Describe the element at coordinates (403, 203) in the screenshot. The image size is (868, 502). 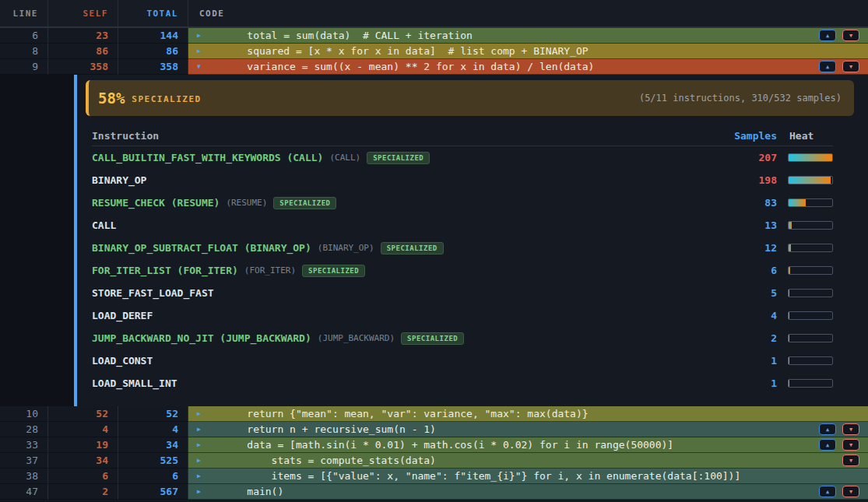
I see `instruction-name-group: RESUME_CHECK (RESUME)(RESUME)SPECIALIZED` at that location.